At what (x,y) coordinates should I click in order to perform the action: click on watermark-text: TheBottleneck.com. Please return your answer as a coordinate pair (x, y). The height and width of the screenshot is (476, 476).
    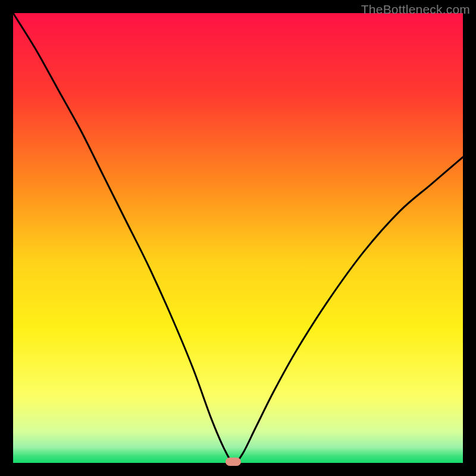
    Looking at the image, I should click on (415, 10).